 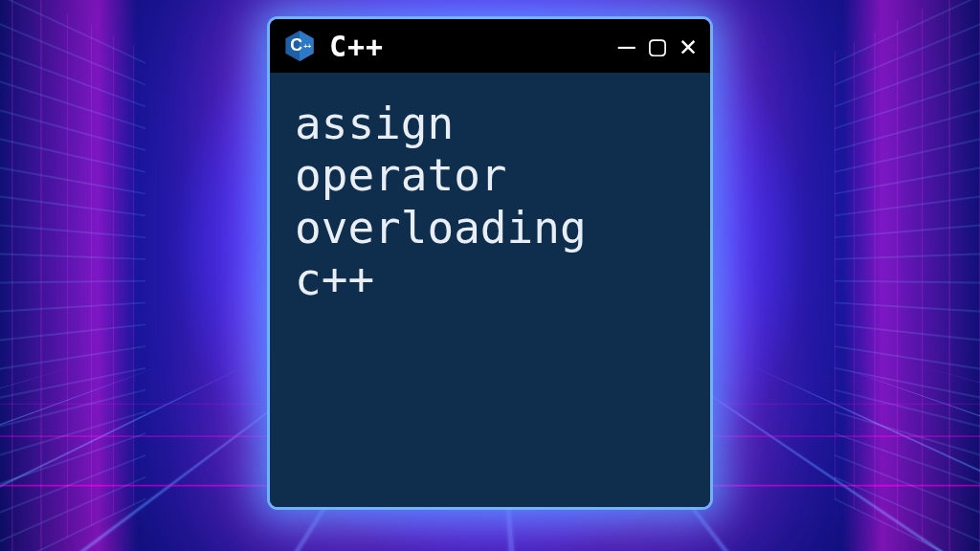 What do you see at coordinates (307, 46) in the screenshot?
I see `logo-plus: ++` at bounding box center [307, 46].